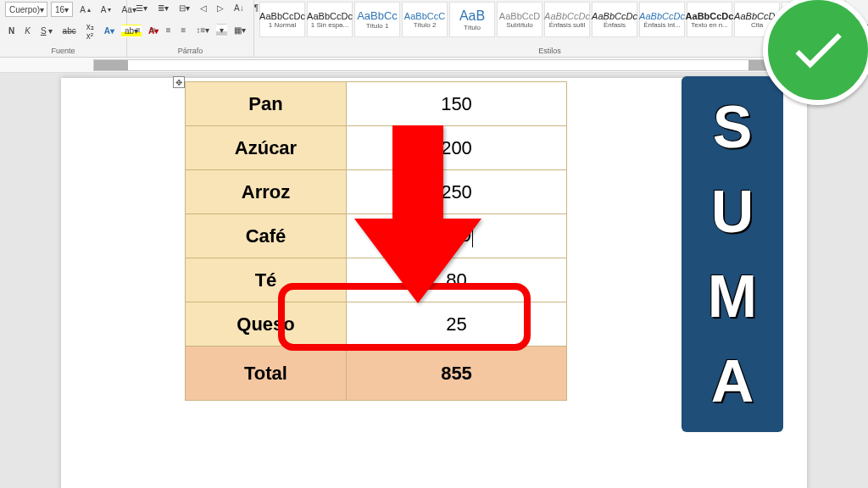 This screenshot has width=868, height=488. Describe the element at coordinates (203, 8) in the screenshot. I see `indent-left-button: ◁` at that location.